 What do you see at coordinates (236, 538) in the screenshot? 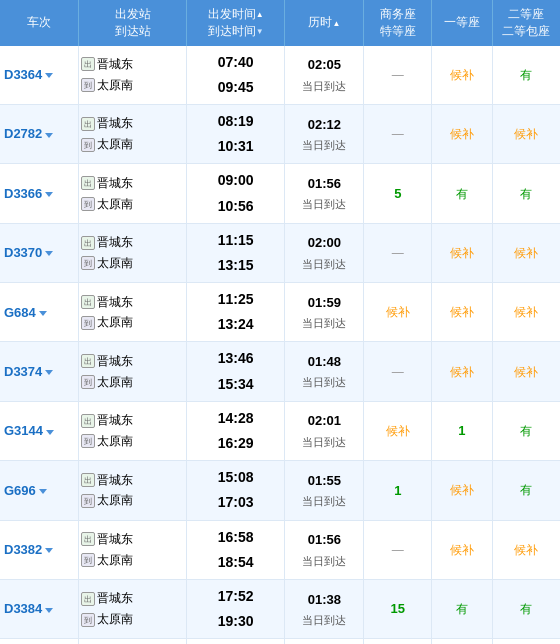
I see `depart-time: 16:58` at bounding box center [236, 538].